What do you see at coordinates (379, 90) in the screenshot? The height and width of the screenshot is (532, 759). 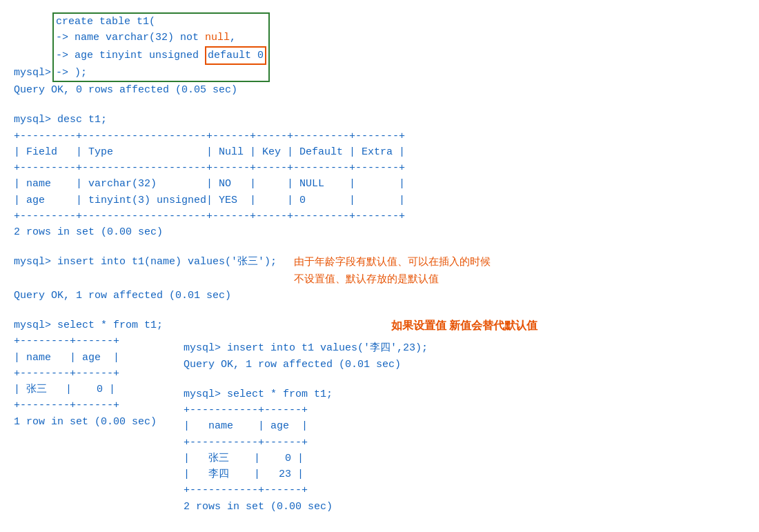 I see `create-table-result: Query OK, 0 rows affected (0.05 sec)` at bounding box center [379, 90].